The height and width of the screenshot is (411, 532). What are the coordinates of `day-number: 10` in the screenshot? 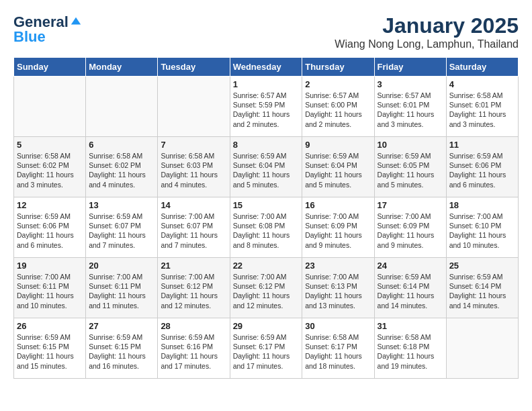 It's located at (410, 145).